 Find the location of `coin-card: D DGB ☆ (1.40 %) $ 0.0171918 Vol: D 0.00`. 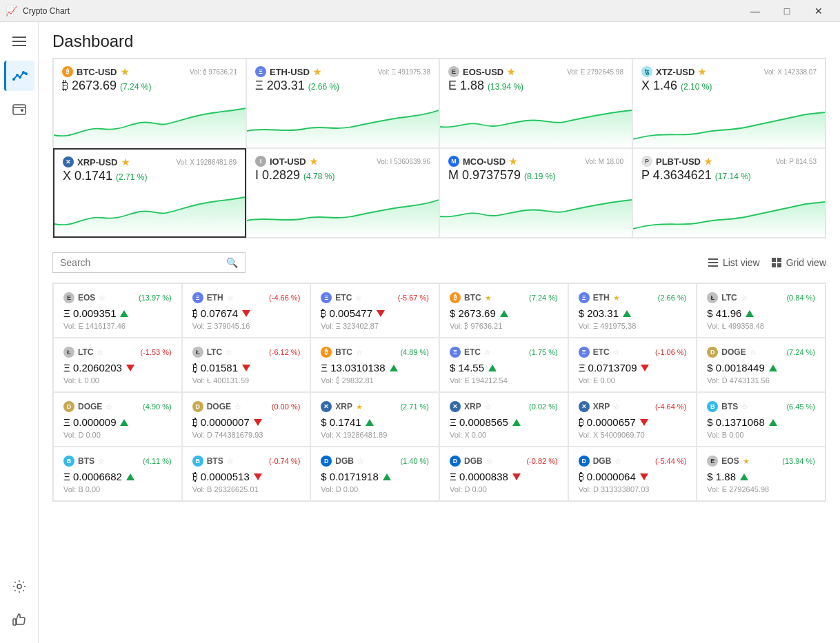

coin-card: D DGB ☆ (1.40 %) $ 0.0171918 Vol: D 0.00 is located at coordinates (375, 474).